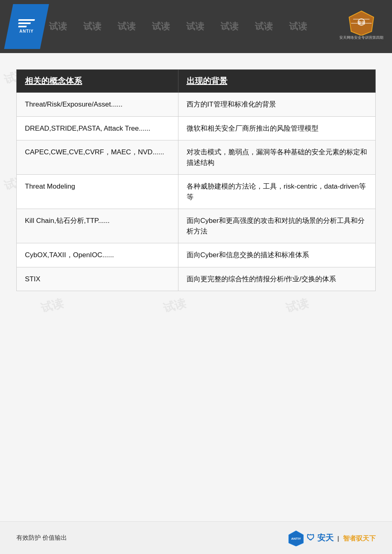 The width and height of the screenshot is (392, 554). I want to click on header-watermarks: 试读 试读 试读 试读 试读 试读 试读 试读, so click(196, 27).